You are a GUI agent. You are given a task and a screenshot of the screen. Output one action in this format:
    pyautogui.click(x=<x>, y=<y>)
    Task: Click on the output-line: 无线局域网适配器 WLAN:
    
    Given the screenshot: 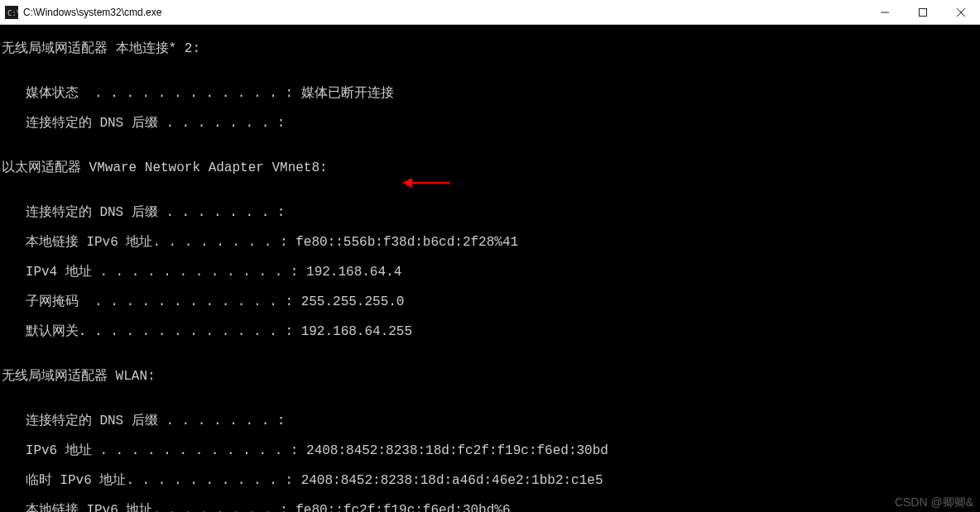 What is the action you would take?
    pyautogui.click(x=491, y=376)
    